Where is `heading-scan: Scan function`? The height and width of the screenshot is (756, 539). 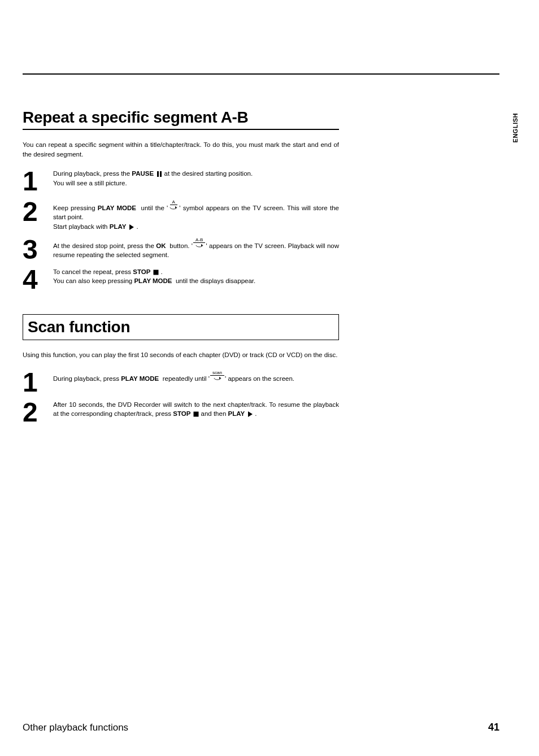
heading-scan: Scan function is located at coordinates (181, 327).